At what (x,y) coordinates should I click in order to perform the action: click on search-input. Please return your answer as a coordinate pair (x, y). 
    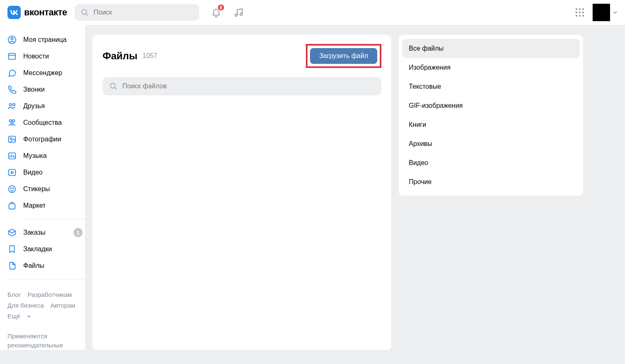
    Looking at the image, I should click on (144, 12).